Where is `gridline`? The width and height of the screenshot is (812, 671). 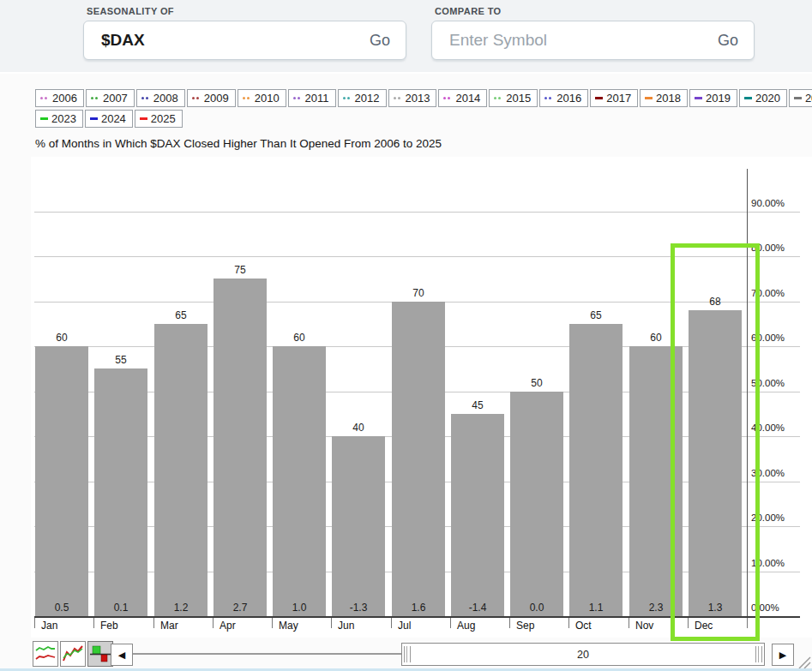 gridline is located at coordinates (417, 257).